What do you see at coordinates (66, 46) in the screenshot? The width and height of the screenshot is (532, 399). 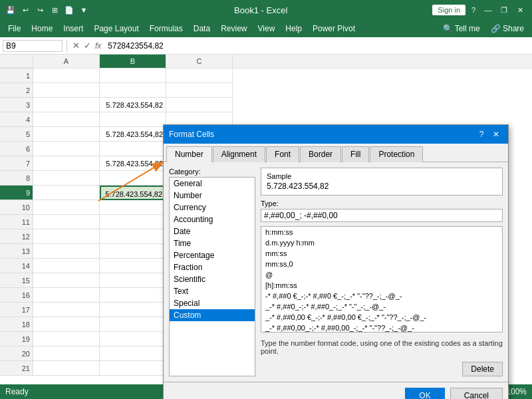 I see `formula-bar-separator` at bounding box center [66, 46].